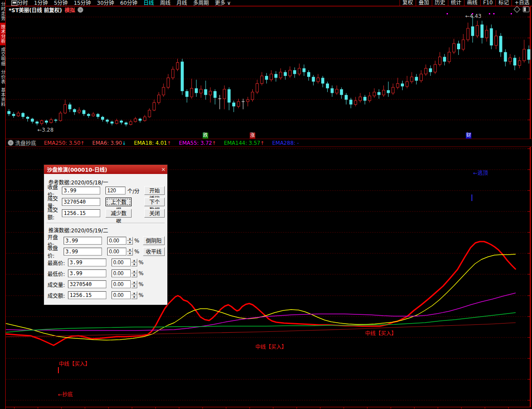 This screenshot has width=532, height=409. Describe the element at coordinates (165, 3) in the screenshot. I see `menu-item-周线: 周线` at that location.